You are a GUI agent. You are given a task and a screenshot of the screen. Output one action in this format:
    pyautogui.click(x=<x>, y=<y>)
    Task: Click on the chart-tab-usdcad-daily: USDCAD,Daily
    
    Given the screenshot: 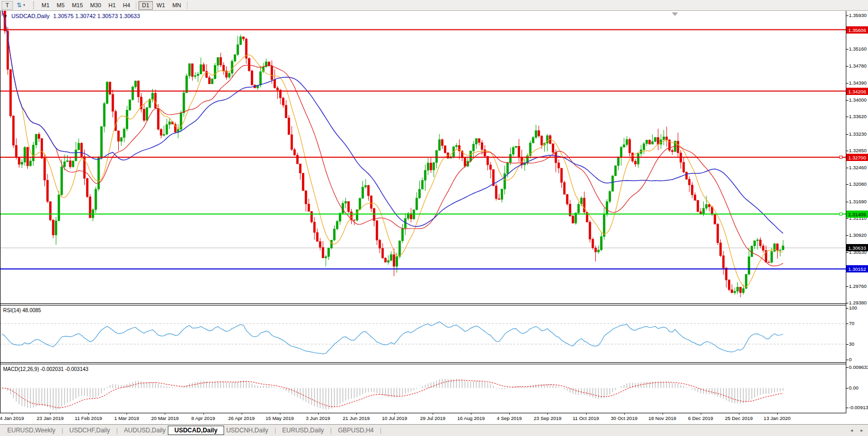 What is the action you would take?
    pyautogui.click(x=196, y=430)
    